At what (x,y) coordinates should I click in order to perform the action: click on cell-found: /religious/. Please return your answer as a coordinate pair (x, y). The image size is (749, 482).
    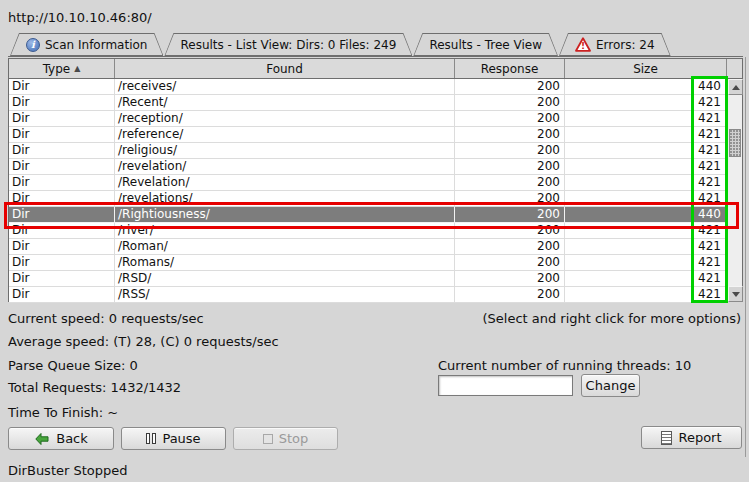
    Looking at the image, I should click on (285, 151).